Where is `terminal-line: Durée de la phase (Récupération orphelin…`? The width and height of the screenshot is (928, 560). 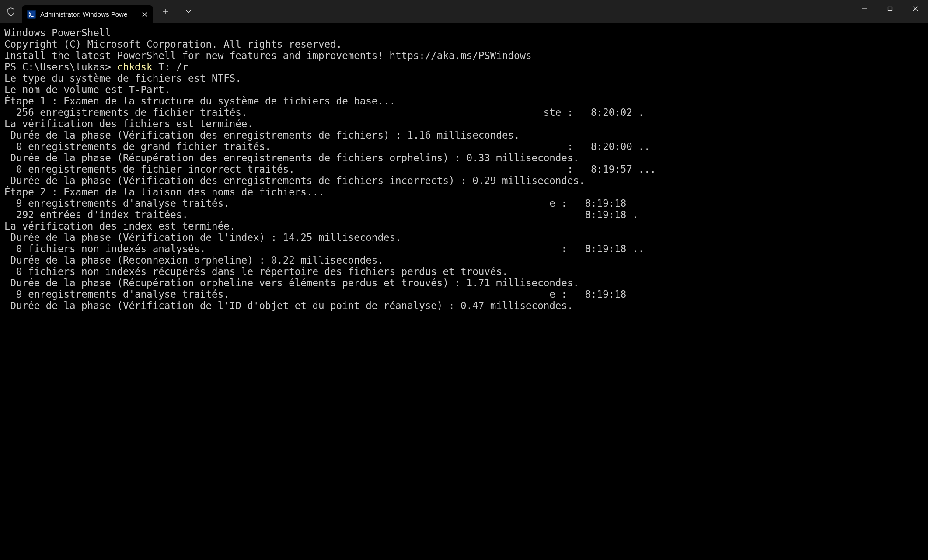
terminal-line: Durée de la phase (Récupération orphelin… is located at coordinates (464, 283).